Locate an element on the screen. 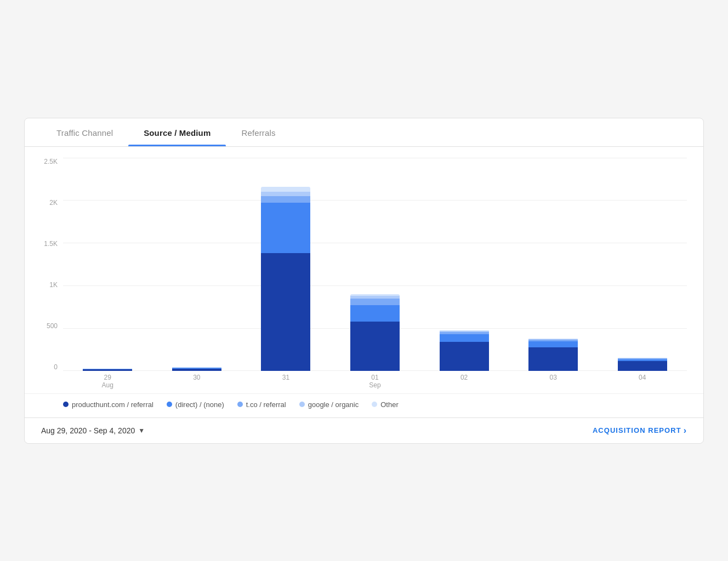  legend-label: Other is located at coordinates (389, 404).